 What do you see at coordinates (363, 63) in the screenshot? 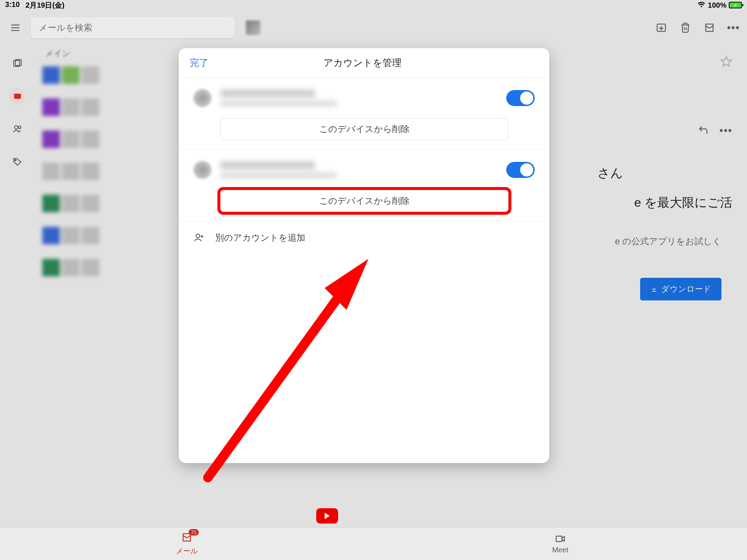
I see `modal-title: アカウントを管理` at bounding box center [363, 63].